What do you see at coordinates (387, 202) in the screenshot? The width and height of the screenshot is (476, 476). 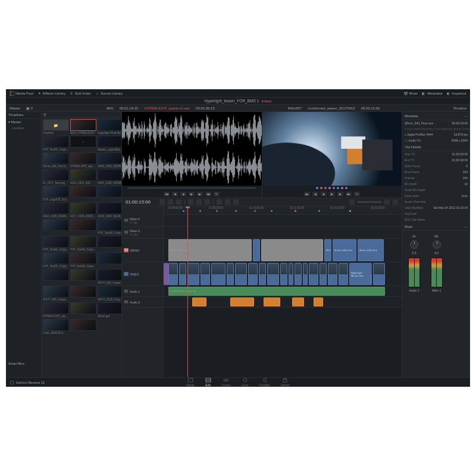 I see `zoom-in-button` at bounding box center [387, 202].